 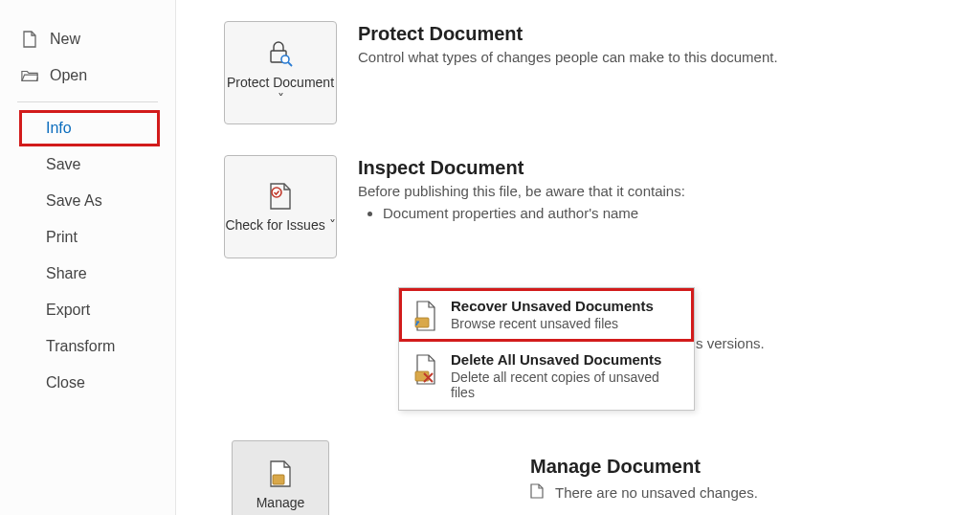 I want to click on delete-unsaved-documents-item: Delete All Unsaved Documents Delete all …, so click(x=546, y=375).